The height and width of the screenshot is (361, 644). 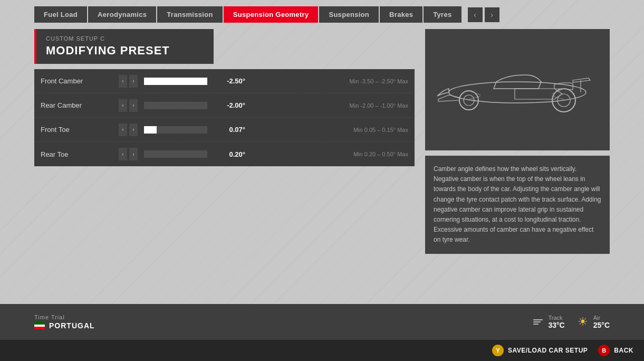 What do you see at coordinates (176, 81) in the screenshot?
I see `front-camber-slider` at bounding box center [176, 81].